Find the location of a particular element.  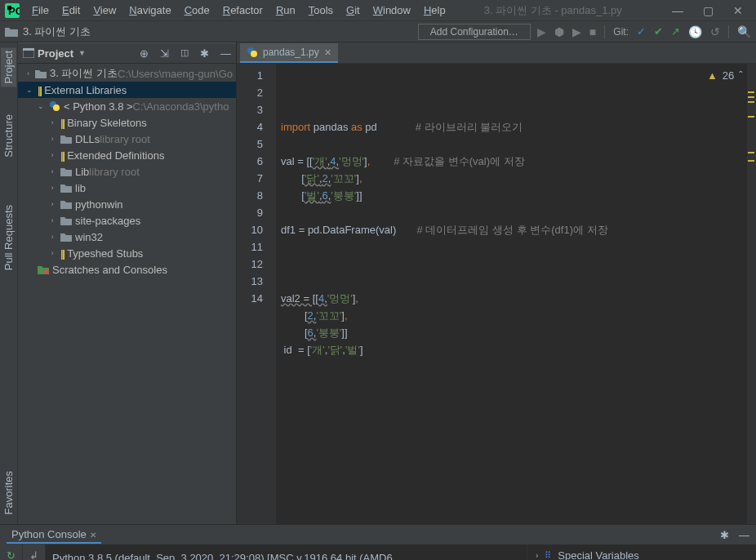

settings-icon: ✱ is located at coordinates (204, 54).